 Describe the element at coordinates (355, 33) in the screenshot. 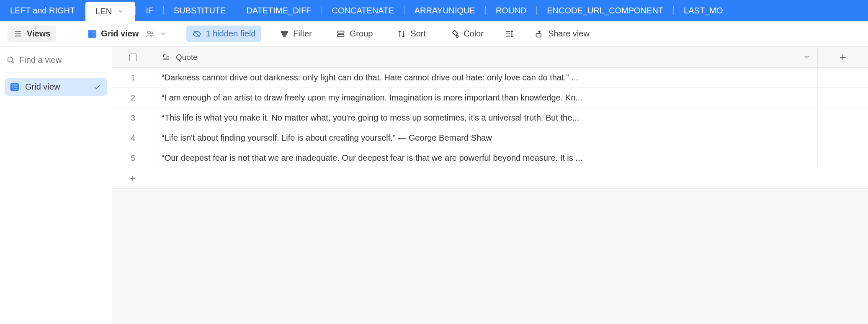

I see `group-button: Group` at that location.